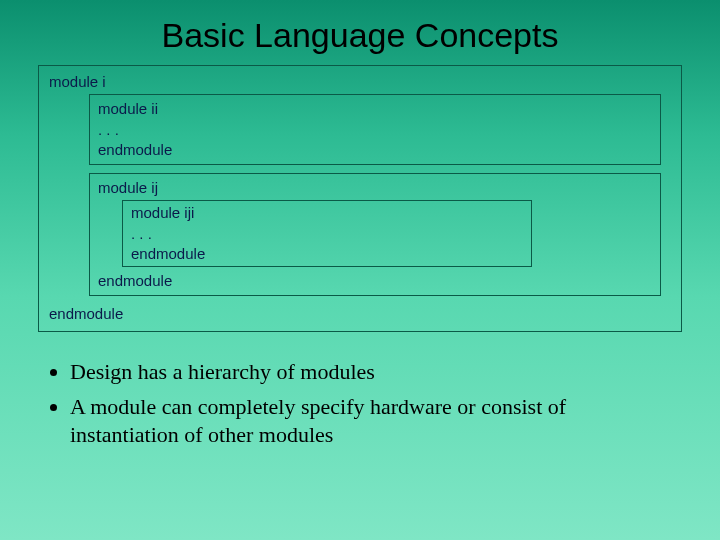  Describe the element at coordinates (360, 314) in the screenshot. I see `module-i-end: endmodule` at that location.